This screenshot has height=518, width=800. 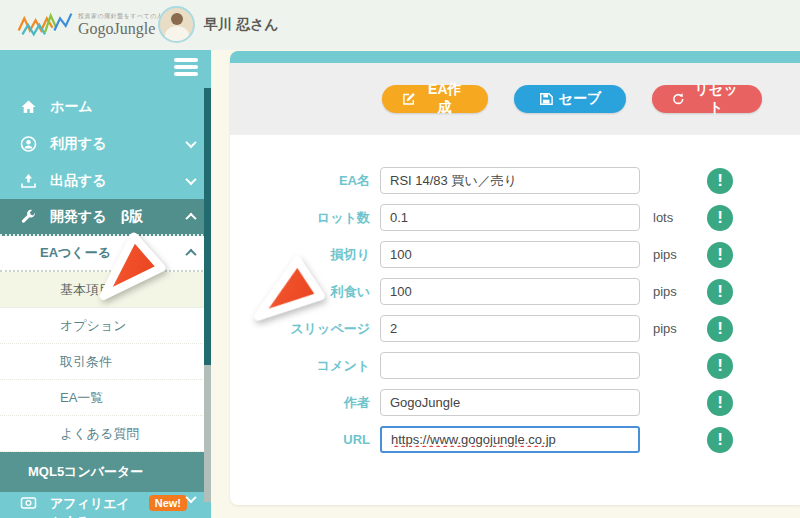 What do you see at coordinates (305, 218) in the screenshot?
I see `field-label: ロット数` at bounding box center [305, 218].